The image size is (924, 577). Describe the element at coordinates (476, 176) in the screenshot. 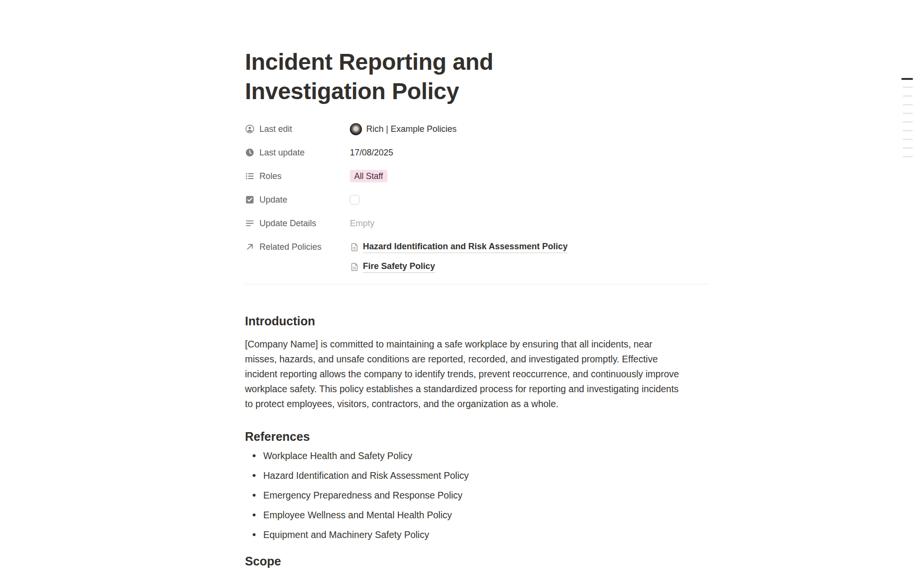

I see `property-row-roles: Roles All Staff` at that location.